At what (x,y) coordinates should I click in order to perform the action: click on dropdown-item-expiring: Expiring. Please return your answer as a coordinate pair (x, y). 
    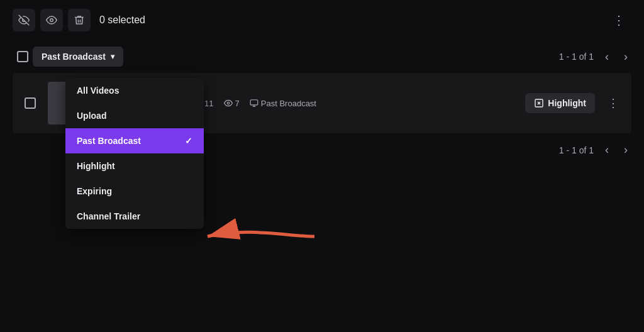
    Looking at the image, I should click on (135, 191).